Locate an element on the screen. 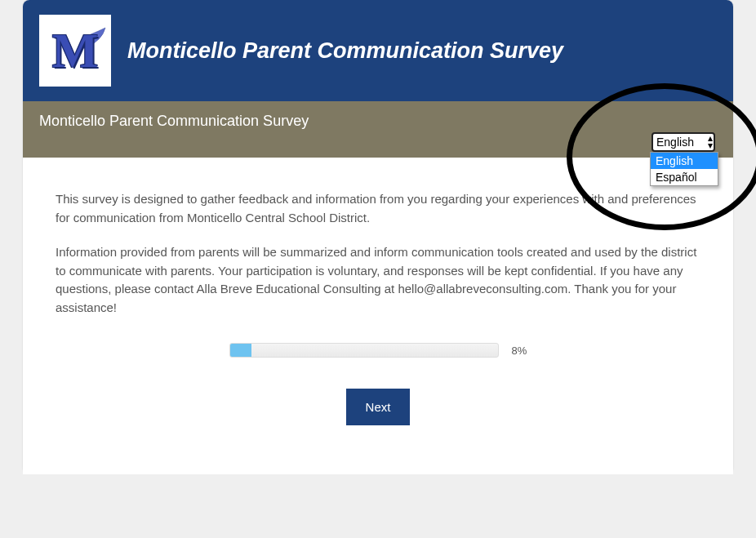 The width and height of the screenshot is (756, 538). progress-fill is located at coordinates (241, 350).